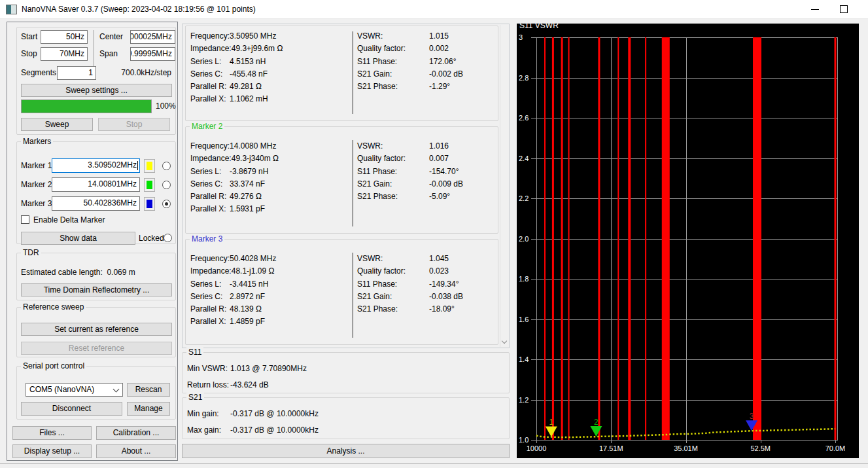 This screenshot has height=468, width=868. I want to click on marker2-select-radio, so click(166, 185).